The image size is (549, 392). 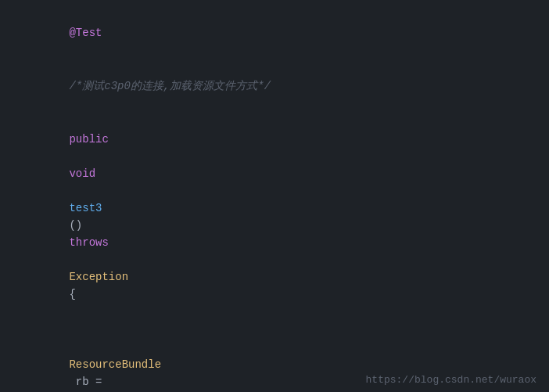 I want to click on keyword-throws: throws, so click(x=88, y=243).